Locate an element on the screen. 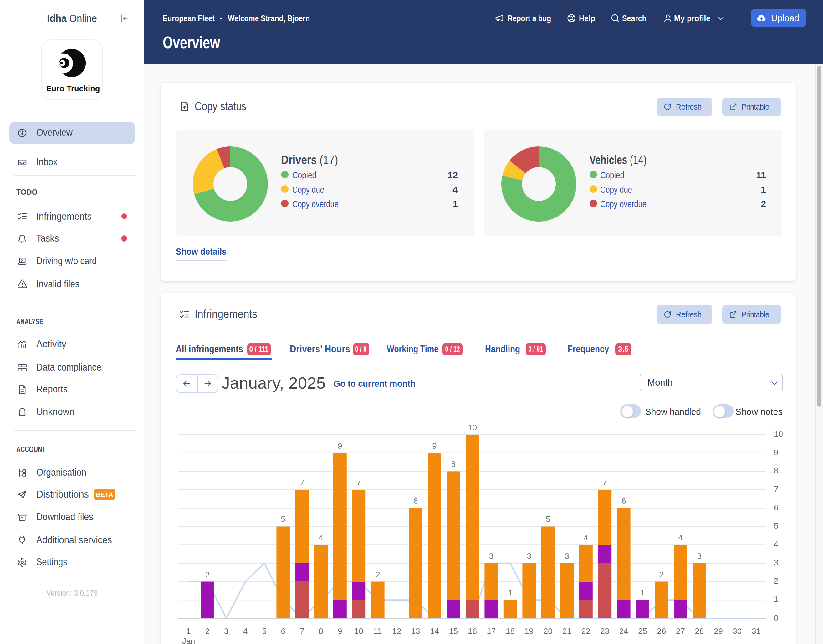 The height and width of the screenshot is (644, 823). svg-text: 13 is located at coordinates (416, 631).